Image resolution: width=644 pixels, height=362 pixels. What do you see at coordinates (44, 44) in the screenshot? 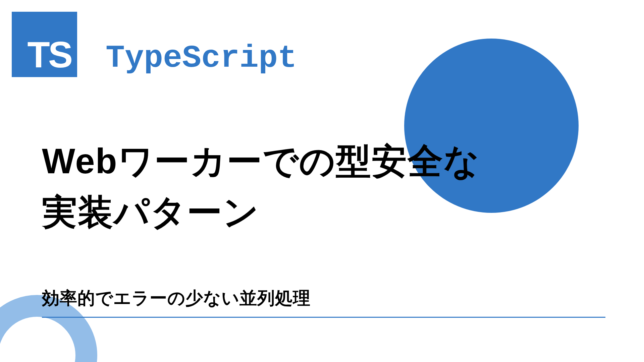
I see `ts-logo-box: TS` at bounding box center [44, 44].